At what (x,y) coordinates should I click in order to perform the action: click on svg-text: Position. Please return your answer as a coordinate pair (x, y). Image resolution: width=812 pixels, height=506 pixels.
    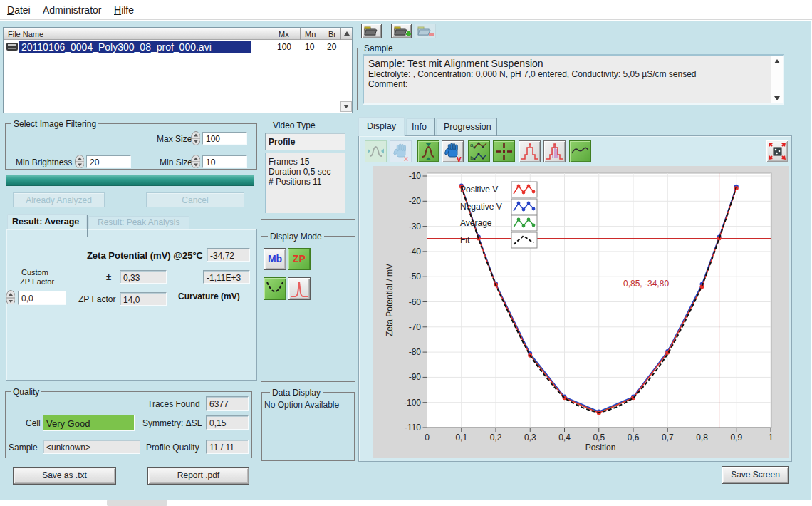
    Looking at the image, I should click on (601, 448).